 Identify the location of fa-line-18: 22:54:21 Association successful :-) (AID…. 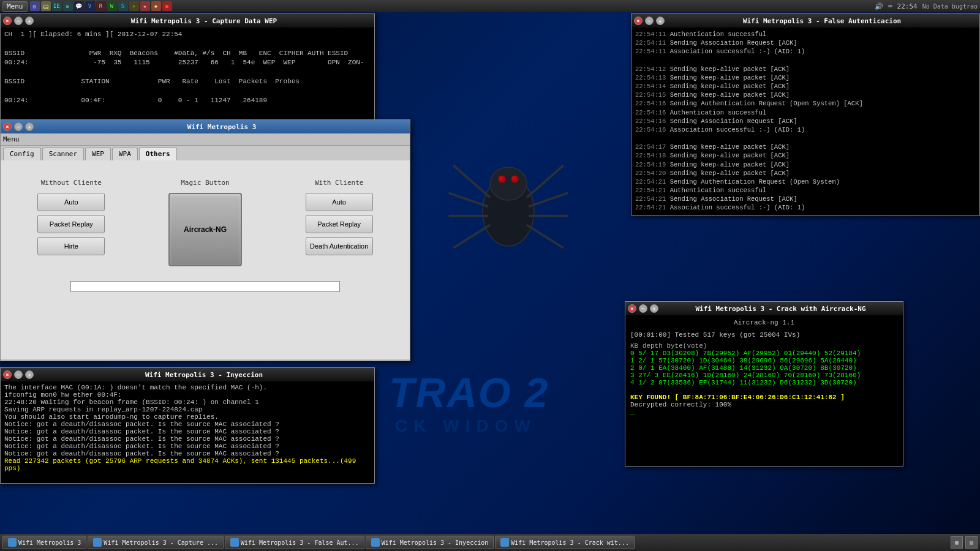
(805, 208).